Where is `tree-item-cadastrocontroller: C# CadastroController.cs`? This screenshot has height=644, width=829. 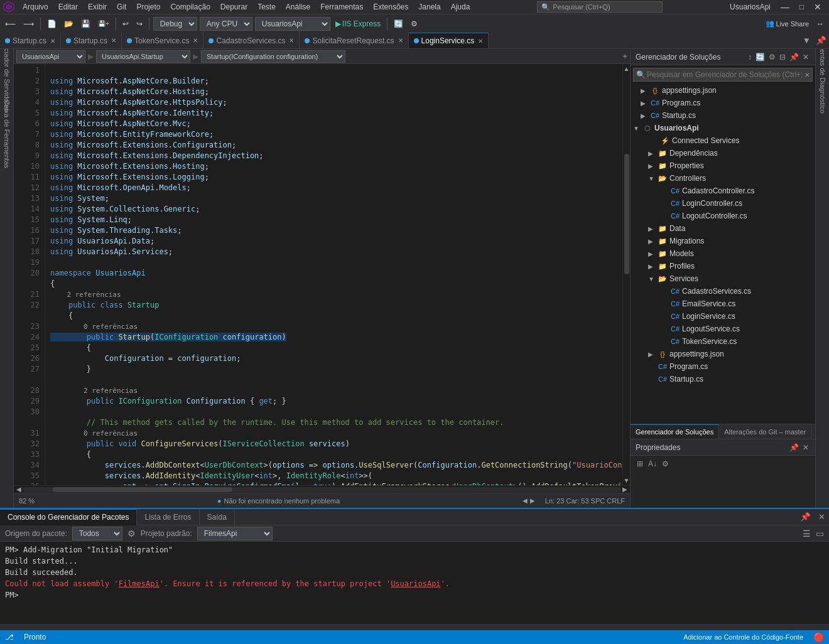 tree-item-cadastrocontroller: C# CadastroController.cs is located at coordinates (723, 191).